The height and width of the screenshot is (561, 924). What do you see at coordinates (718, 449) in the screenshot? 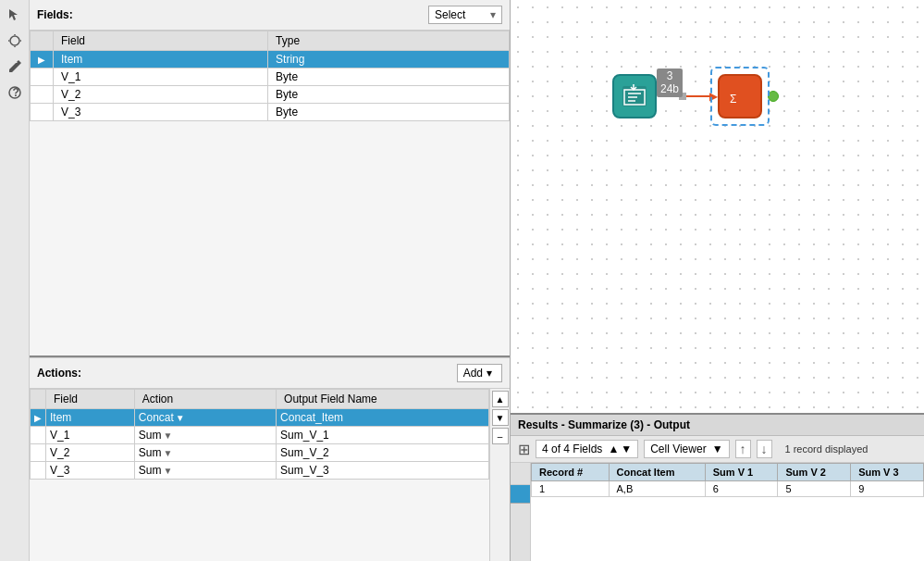
I see `cell-viewer-arrow: ▼` at bounding box center [718, 449].